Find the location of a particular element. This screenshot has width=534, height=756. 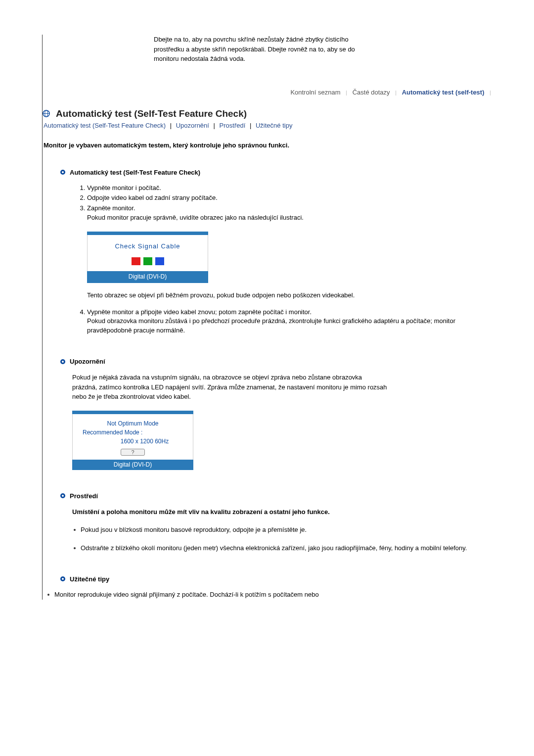

page-title: Automatický test (Self-Test Feature Chec… is located at coordinates (151, 114).